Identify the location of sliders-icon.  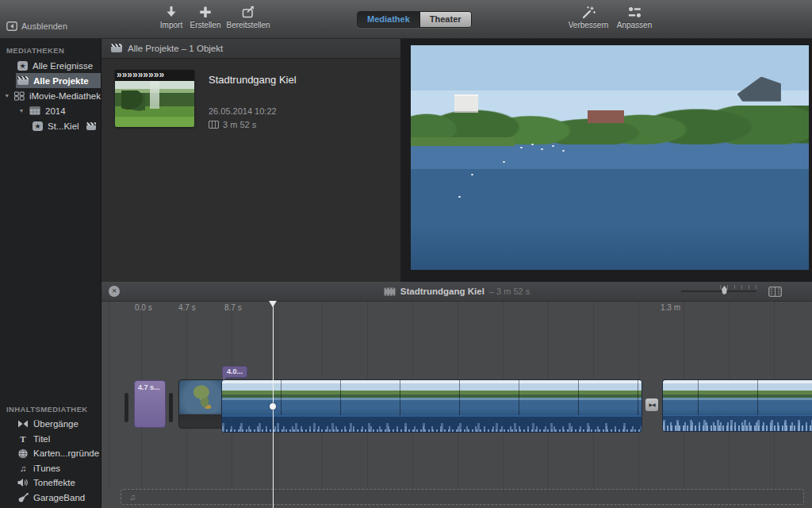
(634, 13).